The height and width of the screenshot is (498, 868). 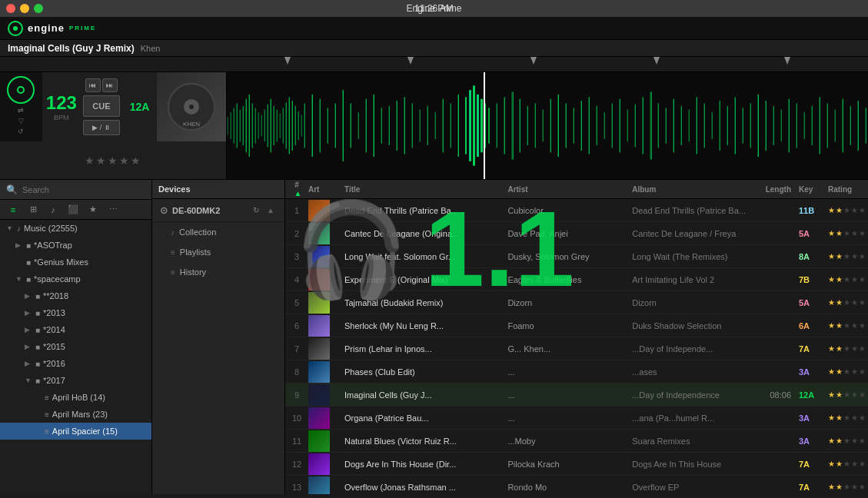 I want to click on track-title: Experiment E (Original Mix), so click(x=422, y=280).